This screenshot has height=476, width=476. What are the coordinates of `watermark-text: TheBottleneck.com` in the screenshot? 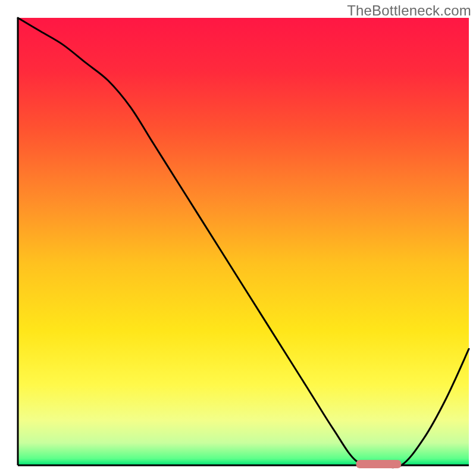 It's located at (409, 11).